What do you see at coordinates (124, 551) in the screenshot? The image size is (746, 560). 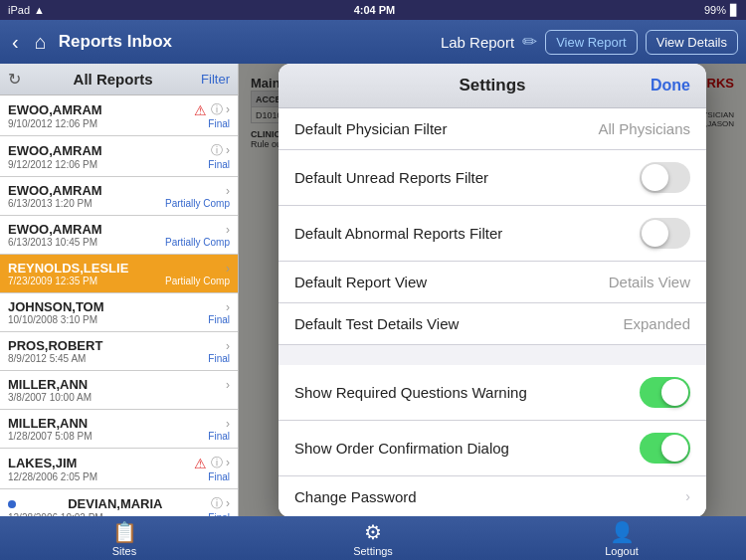 I see `tab-label: Sites` at bounding box center [124, 551].